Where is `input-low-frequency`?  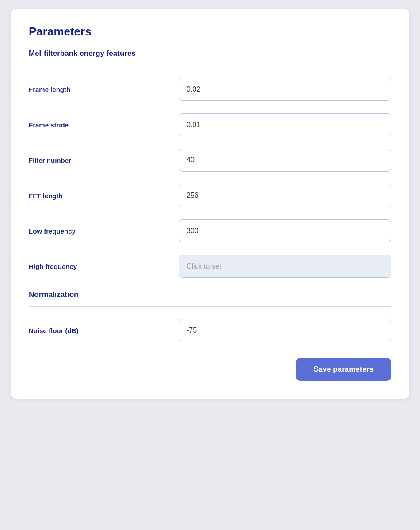 input-low-frequency is located at coordinates (285, 231).